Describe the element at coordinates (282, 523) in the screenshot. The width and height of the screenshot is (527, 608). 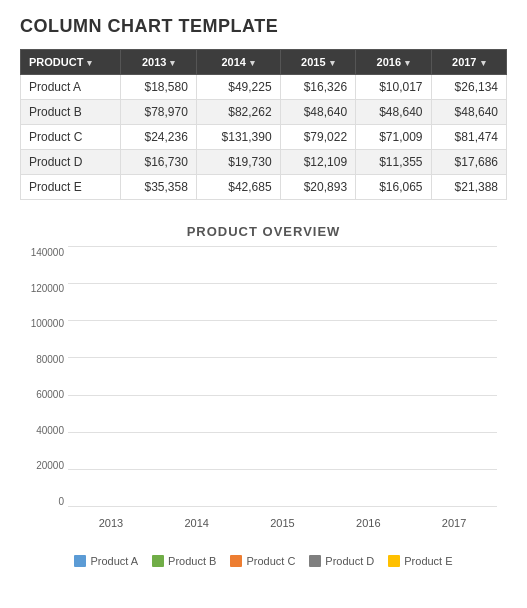
I see `x-labels: 20132014201520162017` at that location.